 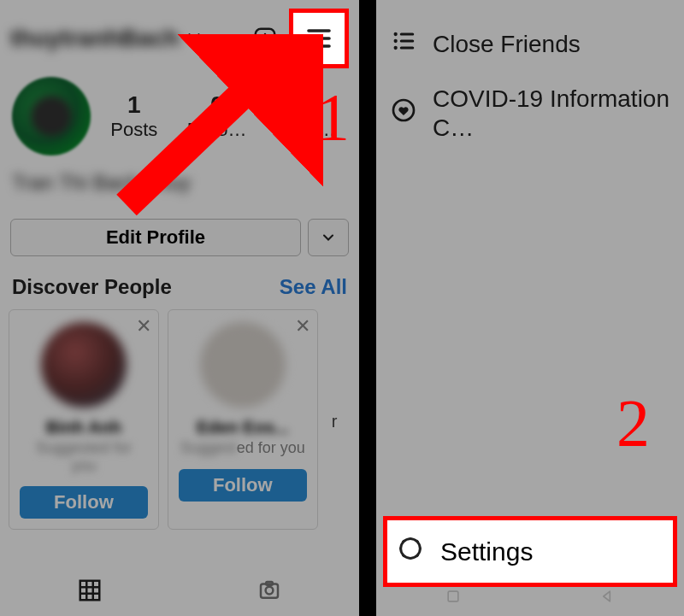 What do you see at coordinates (217, 105) in the screenshot?
I see `followers-count: 0` at bounding box center [217, 105].